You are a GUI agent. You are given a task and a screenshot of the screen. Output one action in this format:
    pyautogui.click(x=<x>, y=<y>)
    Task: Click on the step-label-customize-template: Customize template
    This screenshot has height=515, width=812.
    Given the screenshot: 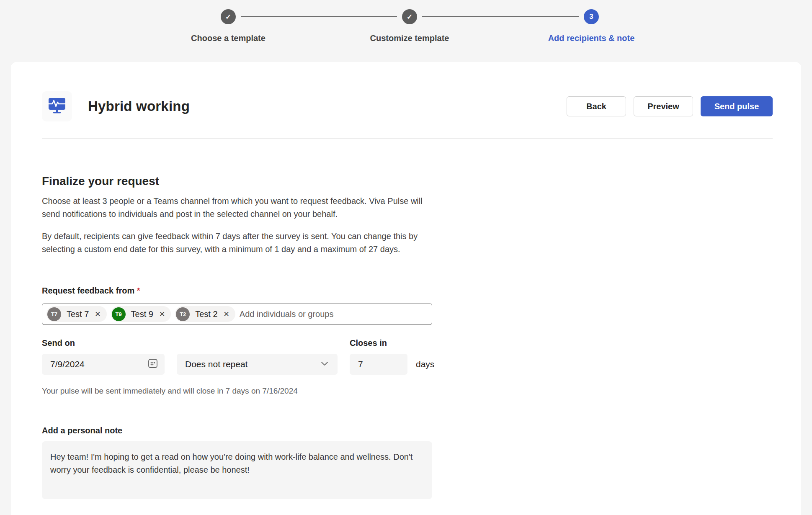 What is the action you would take?
    pyautogui.click(x=410, y=39)
    